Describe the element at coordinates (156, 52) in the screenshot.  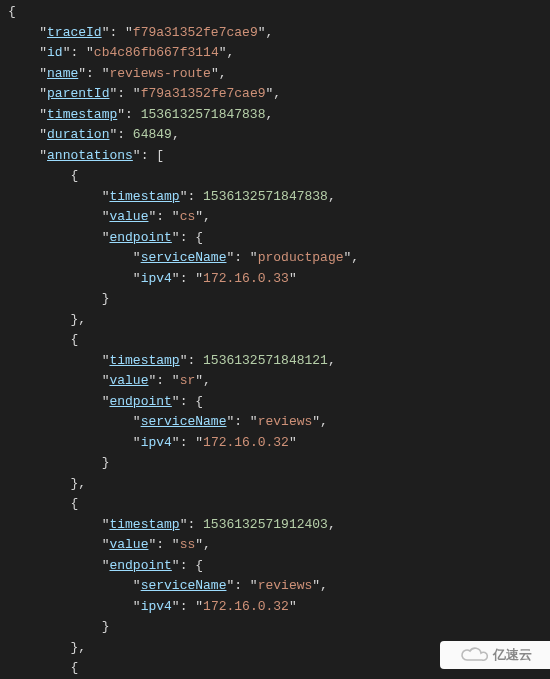
I see `val-id: cb4c86fb667f3114` at that location.